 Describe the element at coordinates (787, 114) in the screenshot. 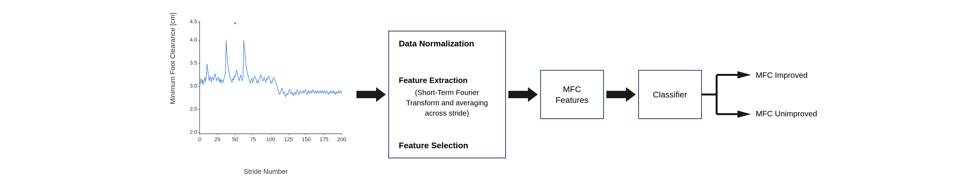

I see `output-unimproved: MFC Unimproved` at that location.